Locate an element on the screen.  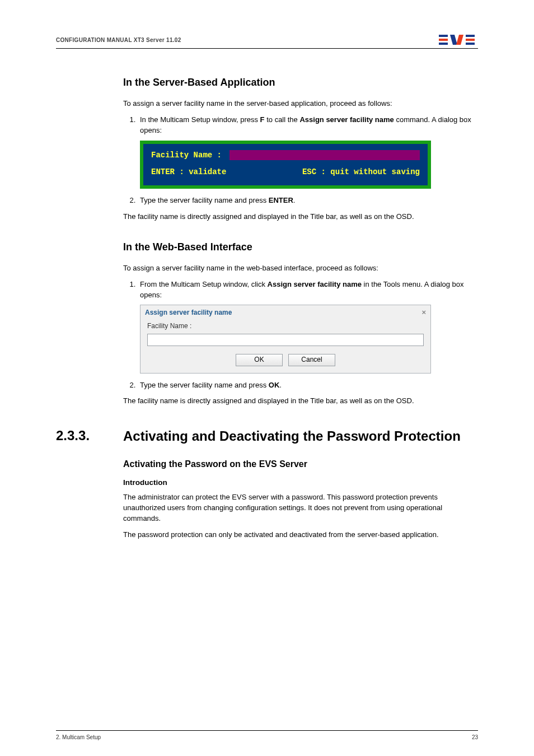
dialog-title: Assign server facility name is located at coordinates (188, 312).